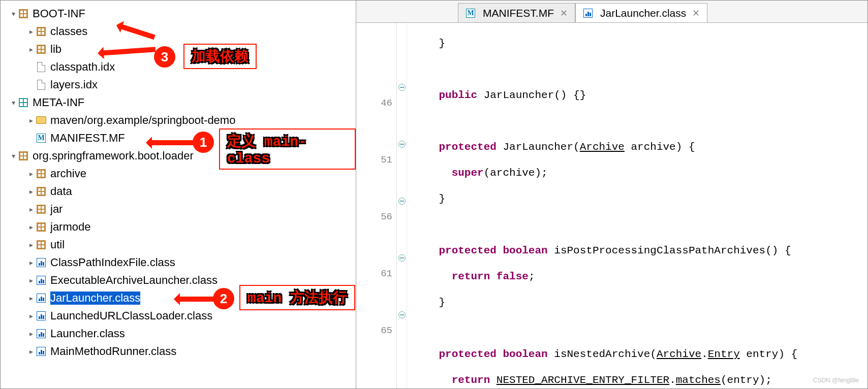 This screenshot has height=389, width=868. Describe the element at coordinates (178, 103) in the screenshot. I see `tree-node-meta-inf: ▾ META-INF` at that location.